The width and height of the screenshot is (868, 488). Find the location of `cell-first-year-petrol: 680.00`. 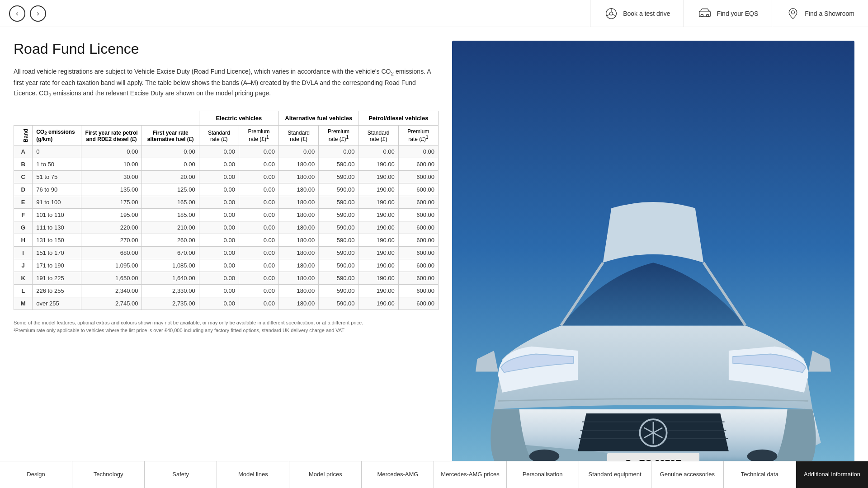

cell-first-year-petrol: 680.00 is located at coordinates (111, 253).